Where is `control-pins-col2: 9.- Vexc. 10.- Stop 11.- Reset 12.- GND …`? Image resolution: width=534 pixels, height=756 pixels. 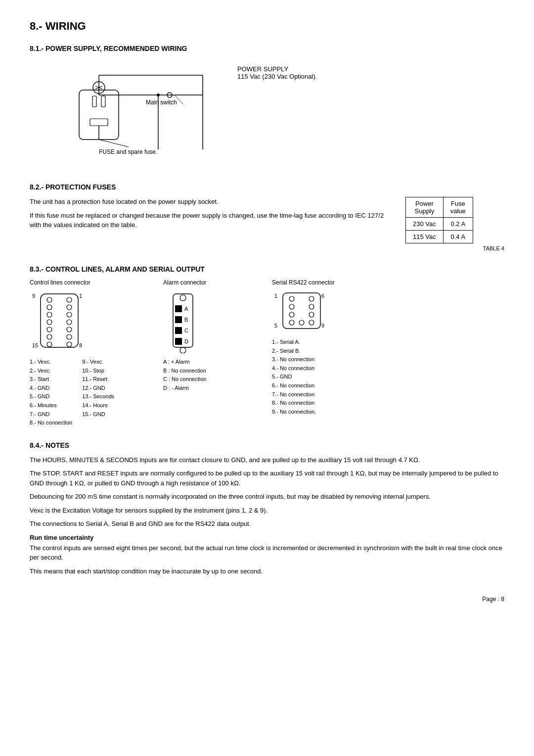
control-pins-col2: 9.- Vexc. 10.- Stop 11.- Reset 12.- GND … is located at coordinates (98, 393).